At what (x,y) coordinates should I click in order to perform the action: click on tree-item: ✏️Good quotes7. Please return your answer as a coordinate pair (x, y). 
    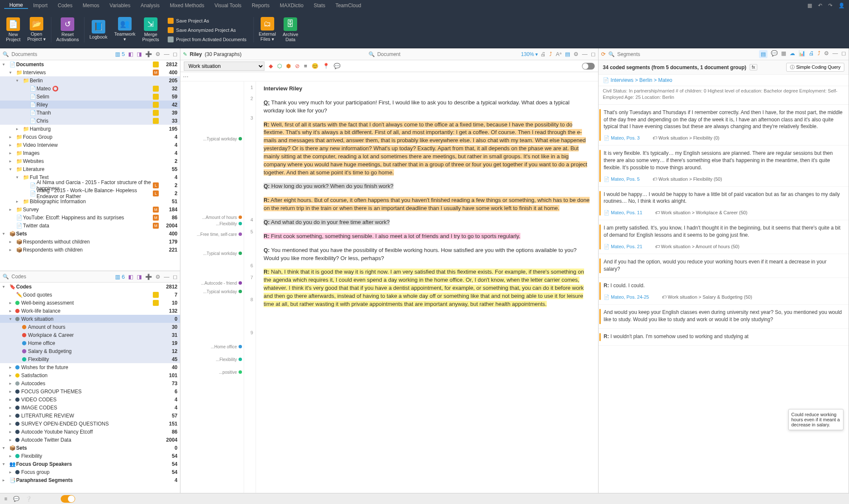
    Looking at the image, I should click on (90, 294).